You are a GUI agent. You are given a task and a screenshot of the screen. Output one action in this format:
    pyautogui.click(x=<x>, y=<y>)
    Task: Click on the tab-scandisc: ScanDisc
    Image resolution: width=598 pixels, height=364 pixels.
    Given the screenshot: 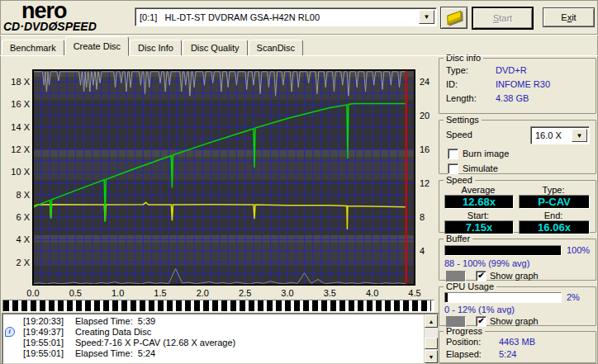 What is the action you would take?
    pyautogui.click(x=276, y=48)
    